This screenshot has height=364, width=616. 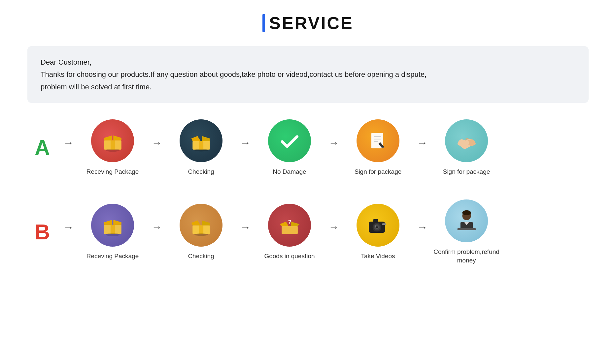 I want to click on flow-icon-b0, so click(x=113, y=225).